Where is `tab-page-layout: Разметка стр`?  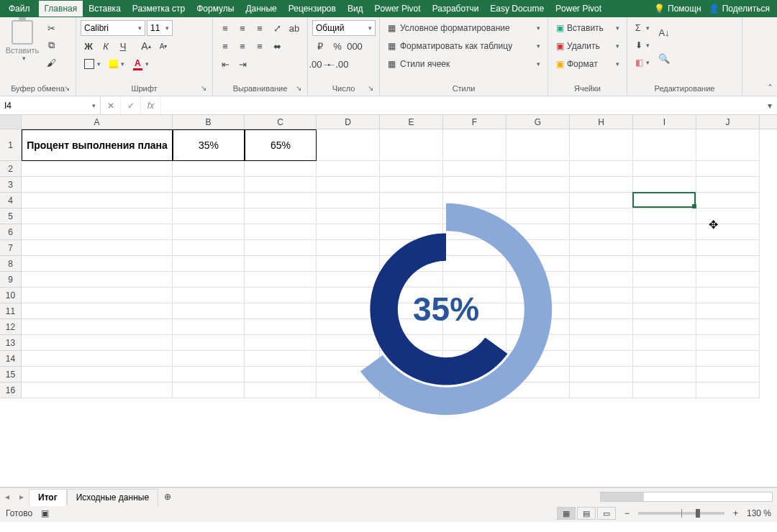
tab-page-layout: Разметка стр is located at coordinates (158, 9).